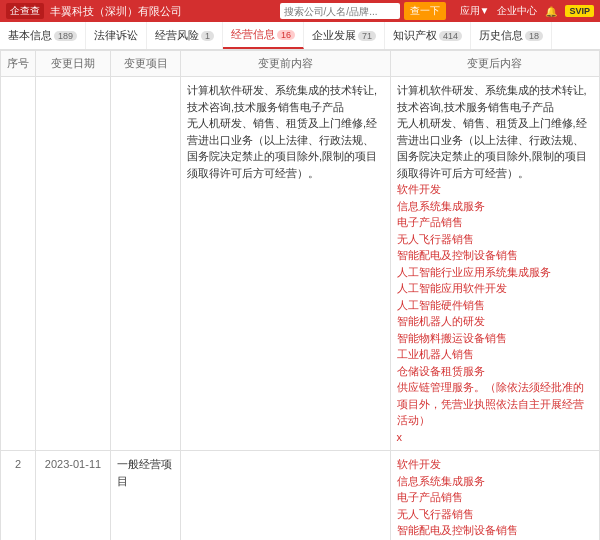 The width and height of the screenshot is (600, 540). I want to click on col-type: 变更项目, so click(146, 64).